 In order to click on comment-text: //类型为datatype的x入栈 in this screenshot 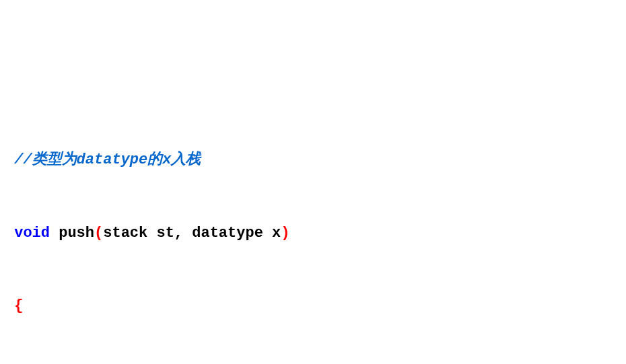, I will do `click(108, 160)`.